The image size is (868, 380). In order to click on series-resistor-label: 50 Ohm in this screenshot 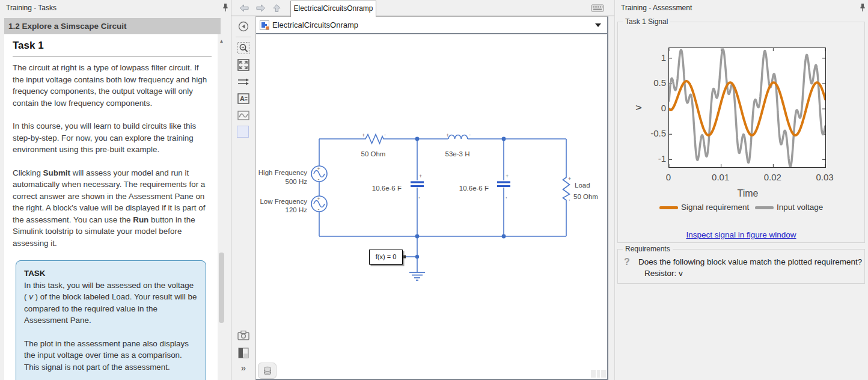, I will do `click(373, 154)`.